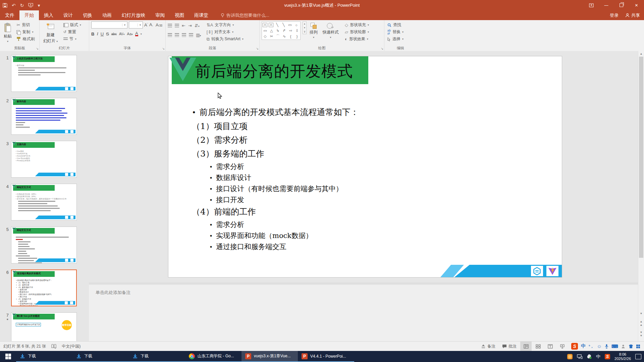 This screenshot has height=362, width=644. Describe the element at coordinates (357, 25) in the screenshot. I see `shape-fill-button: ◇形状填充▾` at that location.